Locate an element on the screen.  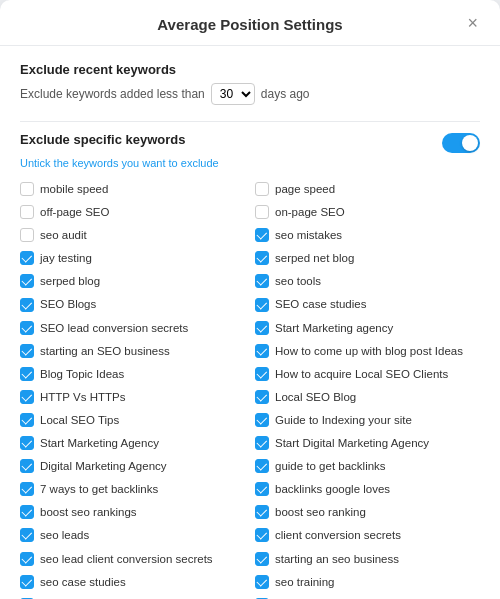
keyword-label: 7 ways to get backlinks is located at coordinates (99, 489).